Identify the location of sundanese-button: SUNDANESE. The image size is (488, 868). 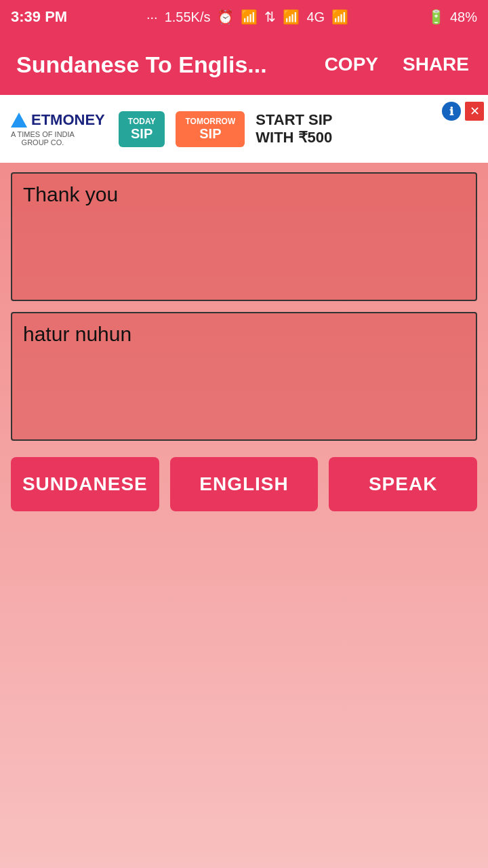
(85, 484).